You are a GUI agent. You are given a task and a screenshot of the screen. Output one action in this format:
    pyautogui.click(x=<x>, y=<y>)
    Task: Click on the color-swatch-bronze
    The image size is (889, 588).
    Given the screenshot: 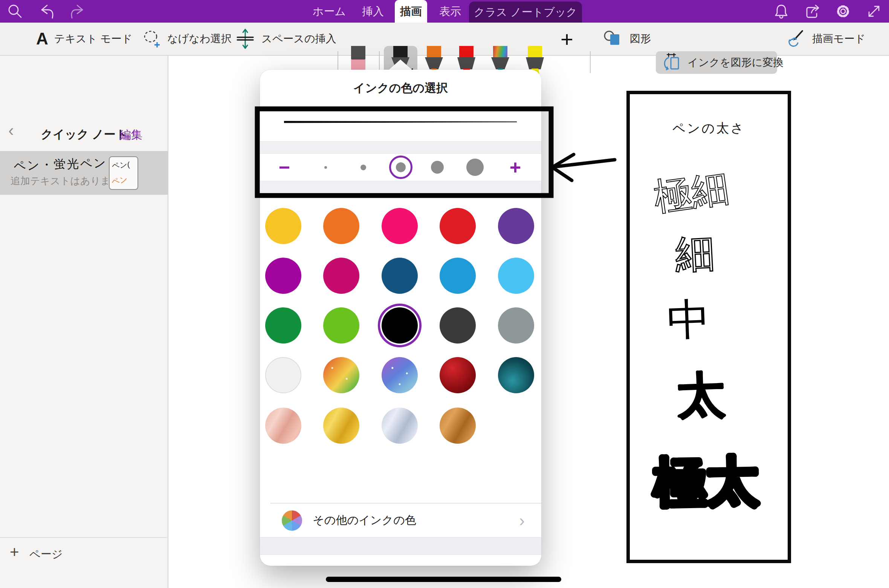 What is the action you would take?
    pyautogui.click(x=458, y=426)
    